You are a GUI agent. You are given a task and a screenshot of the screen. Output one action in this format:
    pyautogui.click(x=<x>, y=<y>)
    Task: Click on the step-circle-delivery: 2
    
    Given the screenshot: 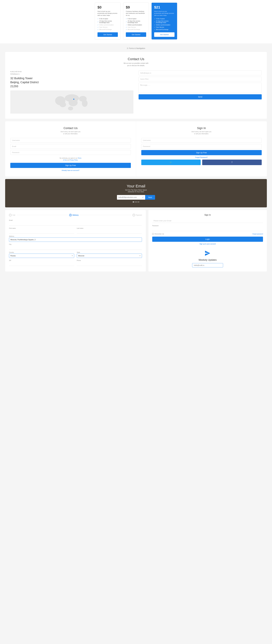 What is the action you would take?
    pyautogui.click(x=70, y=215)
    